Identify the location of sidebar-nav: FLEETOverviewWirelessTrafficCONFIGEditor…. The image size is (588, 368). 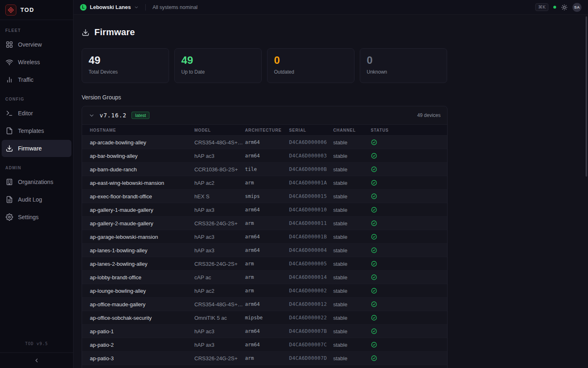
(37, 123).